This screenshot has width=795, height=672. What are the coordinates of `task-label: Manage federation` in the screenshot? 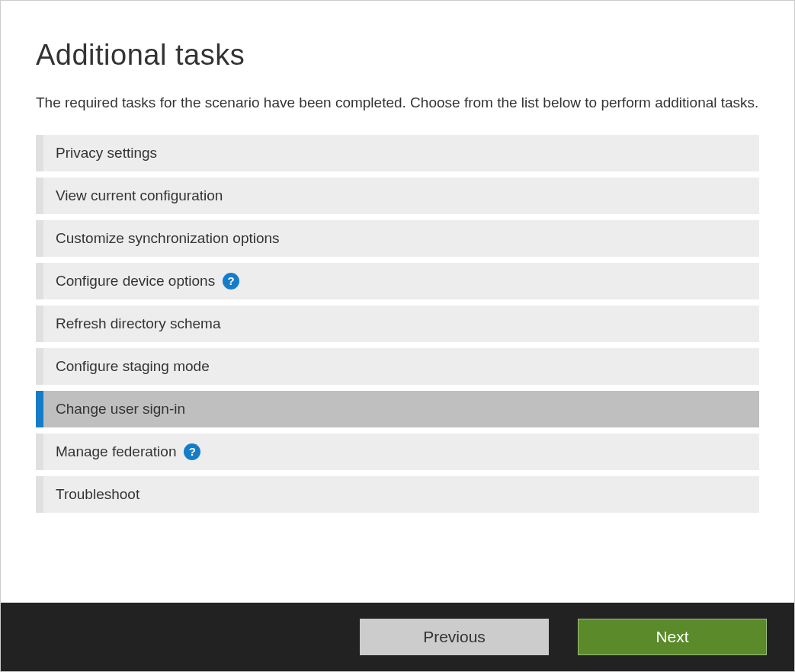 It's located at (116, 452).